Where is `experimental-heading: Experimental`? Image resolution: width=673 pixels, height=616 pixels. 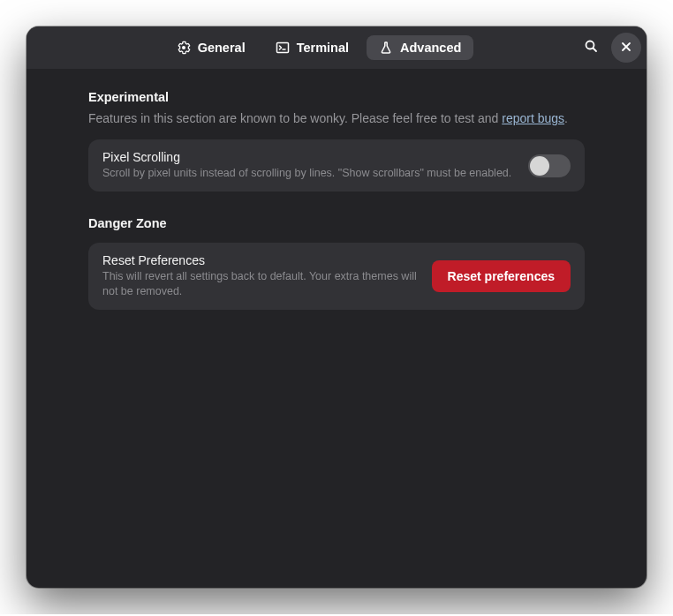
experimental-heading: Experimental is located at coordinates (336, 97).